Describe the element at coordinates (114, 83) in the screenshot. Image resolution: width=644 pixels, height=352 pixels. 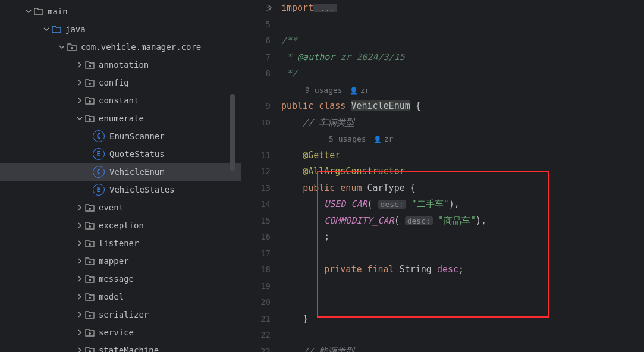
I see `tree-label: config` at that location.